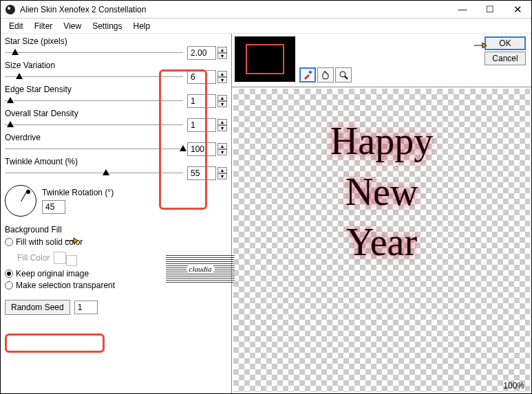 Image resolution: width=532 pixels, height=394 pixels. What do you see at coordinates (65, 285) in the screenshot?
I see `label-make-transparent: Make selection transparent` at bounding box center [65, 285].